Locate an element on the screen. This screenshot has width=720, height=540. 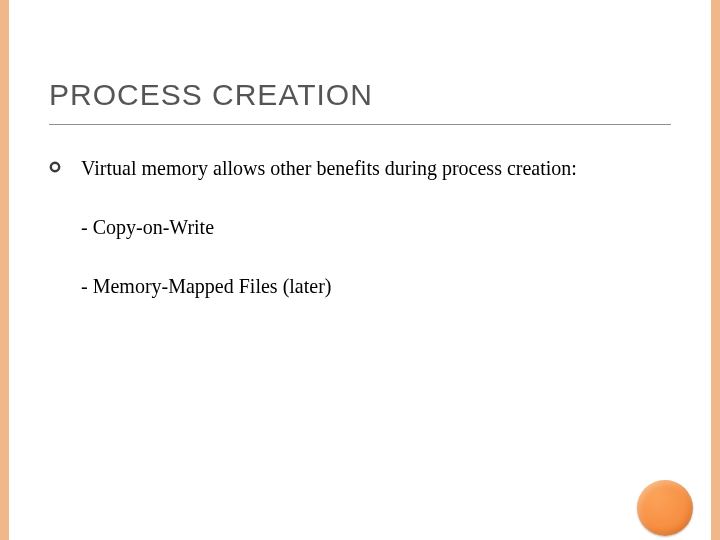
sub-point: - Memory-Mapped Files (later) is located at coordinates (359, 286).